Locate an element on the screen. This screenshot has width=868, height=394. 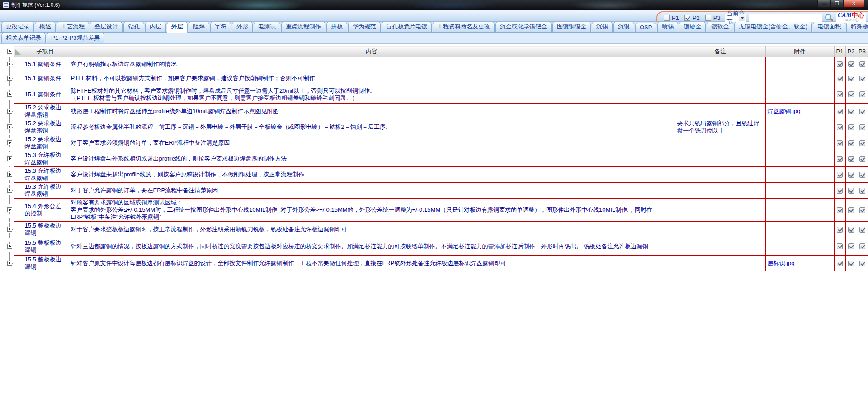
subitem-cell: 15.5 整板板边漏铜 is located at coordinates (45, 263).